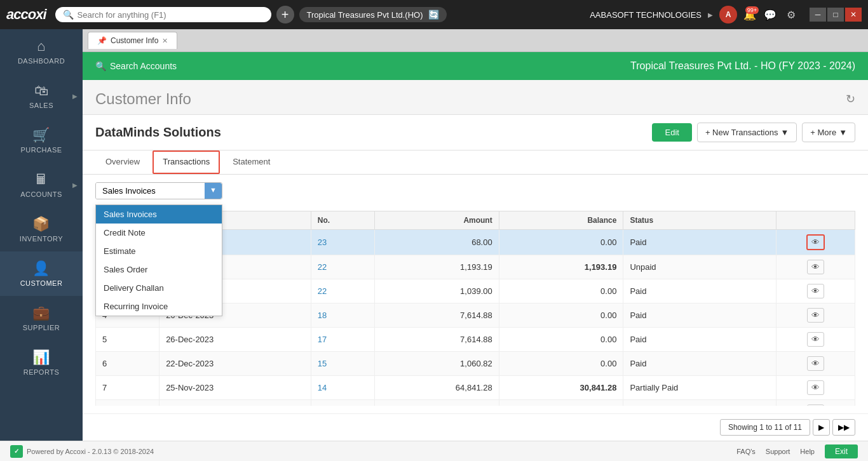  I want to click on minimize-button: ─, so click(818, 15).